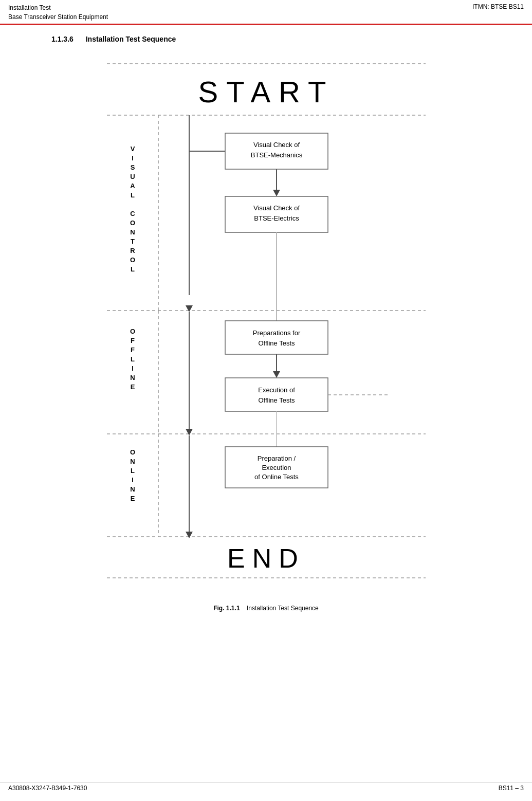 Image resolution: width=532 pixels, height=801 pixels. What do you see at coordinates (266, 12) in the screenshot?
I see `page-header: Installation Test Base Transceiver Stati…` at bounding box center [266, 12].